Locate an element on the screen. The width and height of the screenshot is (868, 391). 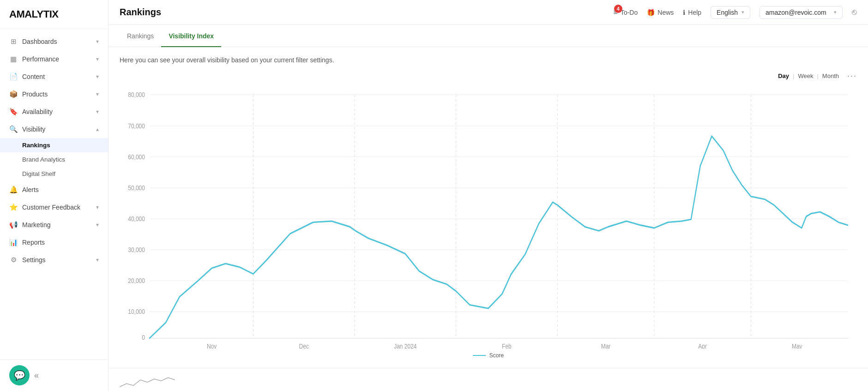
svg-text: 50,000 is located at coordinates (137, 188).